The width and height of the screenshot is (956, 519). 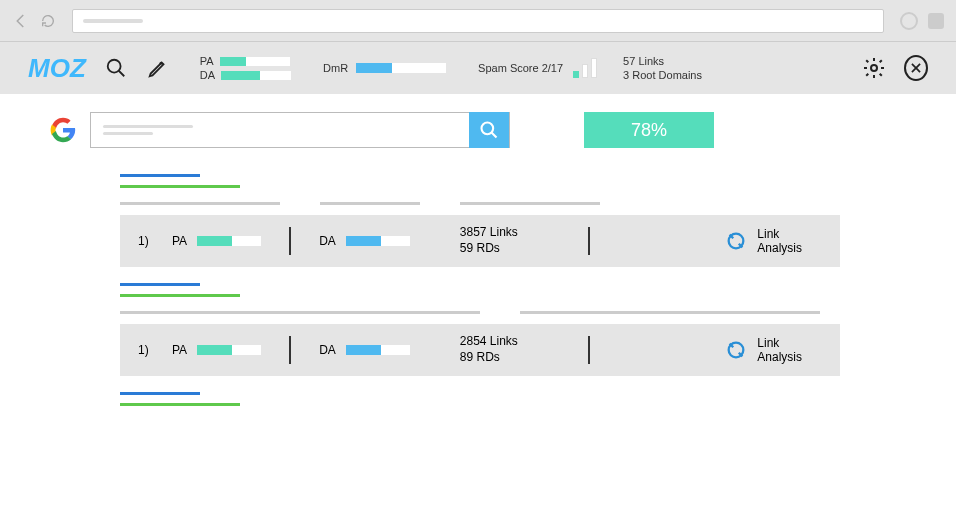 I want to click on chrome-circle-icon, so click(x=909, y=21).